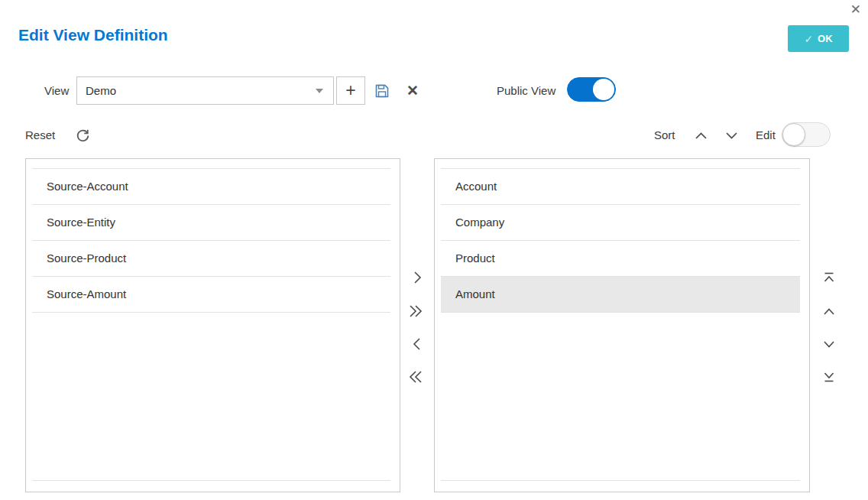  I want to click on move-left-button, so click(417, 344).